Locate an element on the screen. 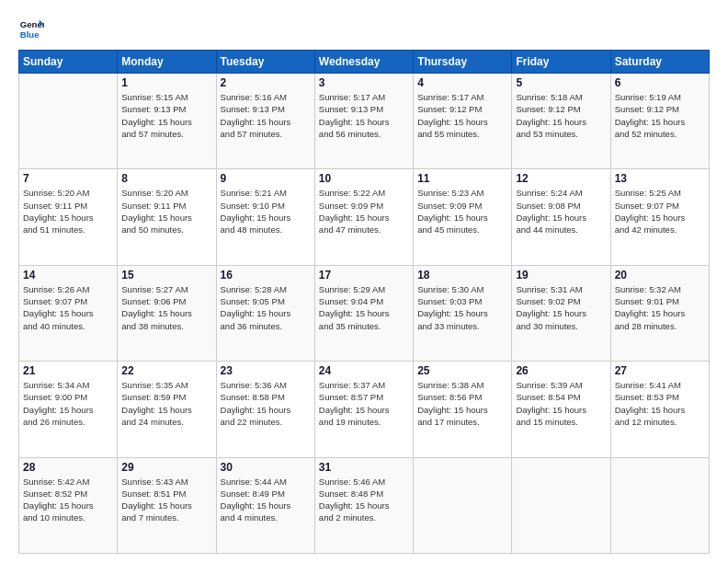 Image resolution: width=728 pixels, height=563 pixels. day-number: 17 is located at coordinates (364, 275).